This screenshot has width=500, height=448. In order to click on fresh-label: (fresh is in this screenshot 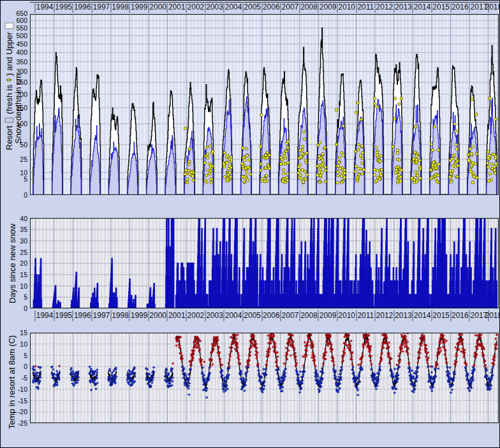, I will do `click(9, 99)`.